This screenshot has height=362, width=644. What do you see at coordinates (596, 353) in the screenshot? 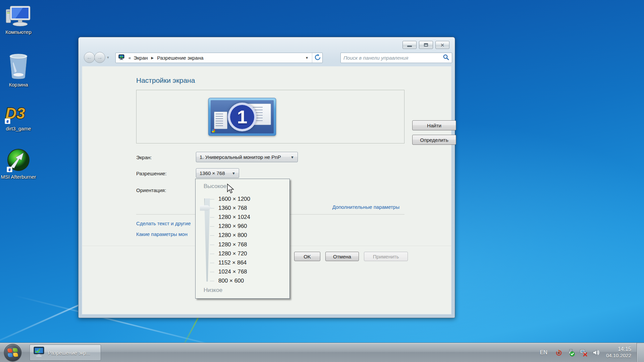
I see `volume-icon` at bounding box center [596, 353].